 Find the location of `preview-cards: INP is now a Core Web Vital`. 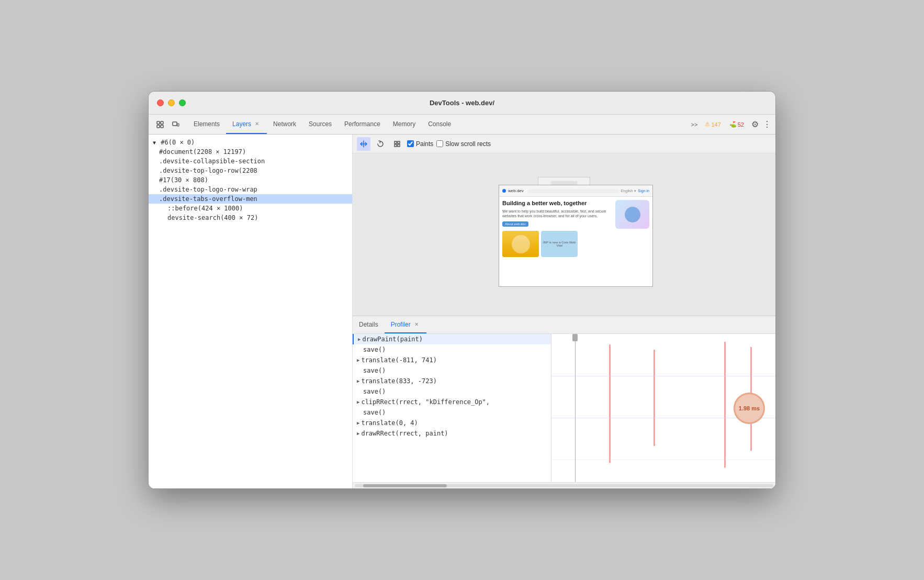

preview-cards: INP is now a Core Web Vital is located at coordinates (576, 244).